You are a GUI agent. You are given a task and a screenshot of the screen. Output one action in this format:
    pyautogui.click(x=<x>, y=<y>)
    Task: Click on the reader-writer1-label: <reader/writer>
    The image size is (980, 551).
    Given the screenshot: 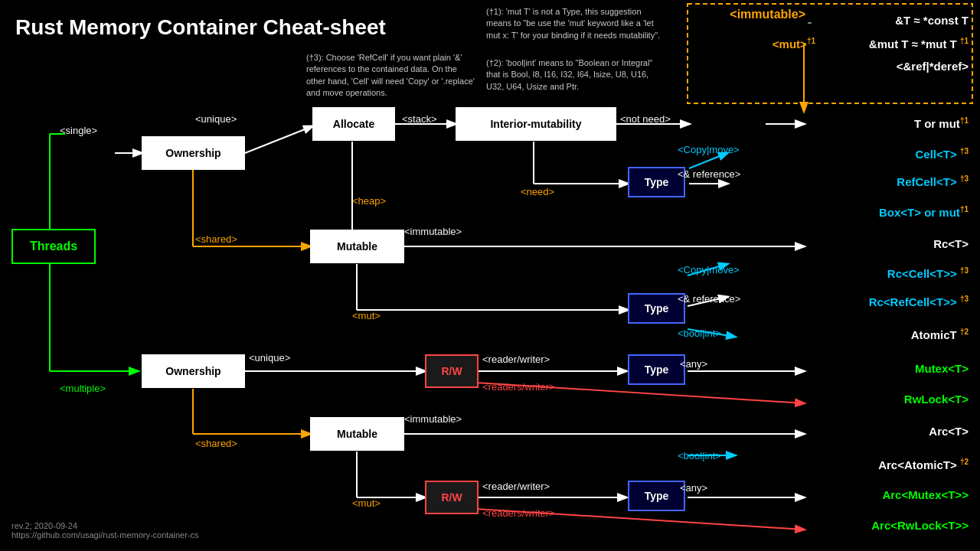 What is the action you would take?
    pyautogui.click(x=516, y=360)
    